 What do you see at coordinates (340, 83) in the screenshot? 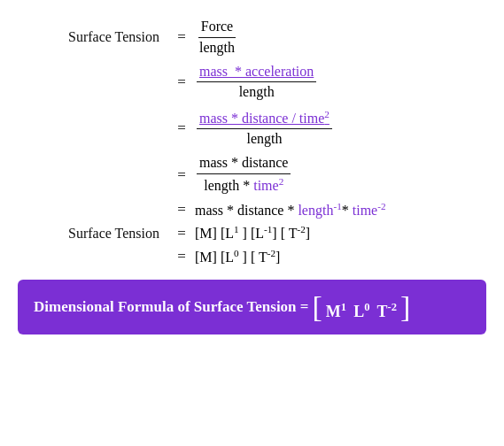
I see `rhs-2: mass * acceleration length` at bounding box center [340, 83].